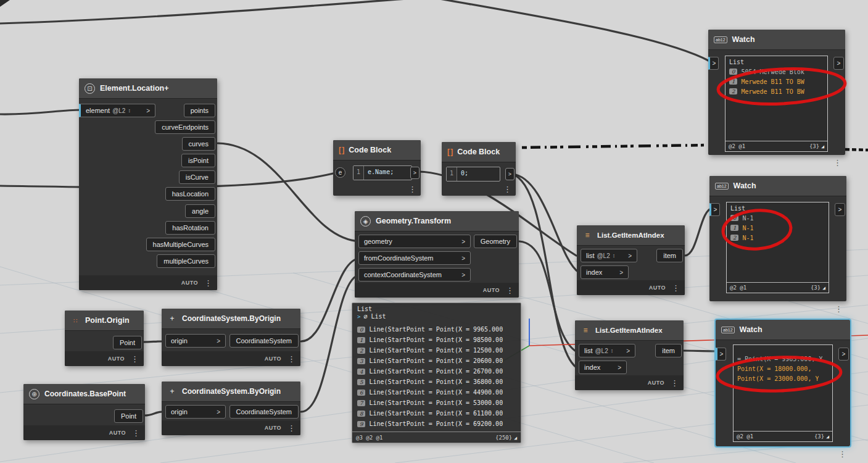 The width and height of the screenshot is (868, 463). Describe the element at coordinates (783, 393) in the screenshot. I see `watch-list-view: = Point(X = 9965.000, Y Point(X = 18000.…` at that location.